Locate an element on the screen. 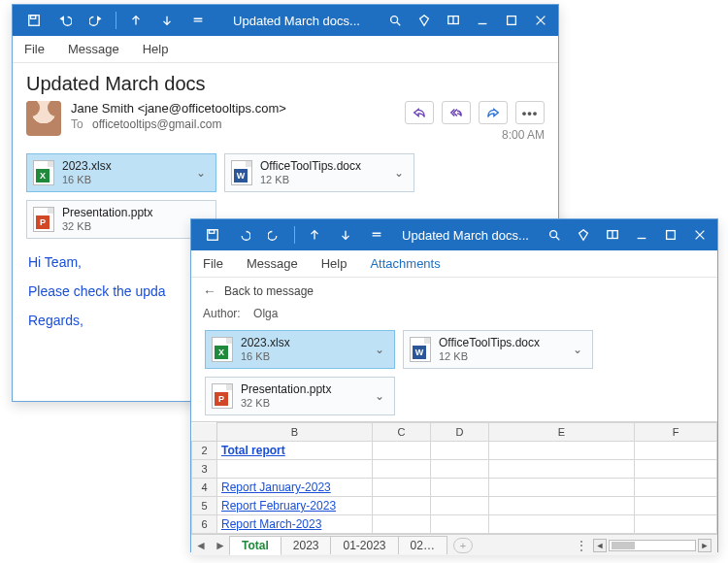 The image size is (728, 563). cell: Total report is located at coordinates (295, 450).